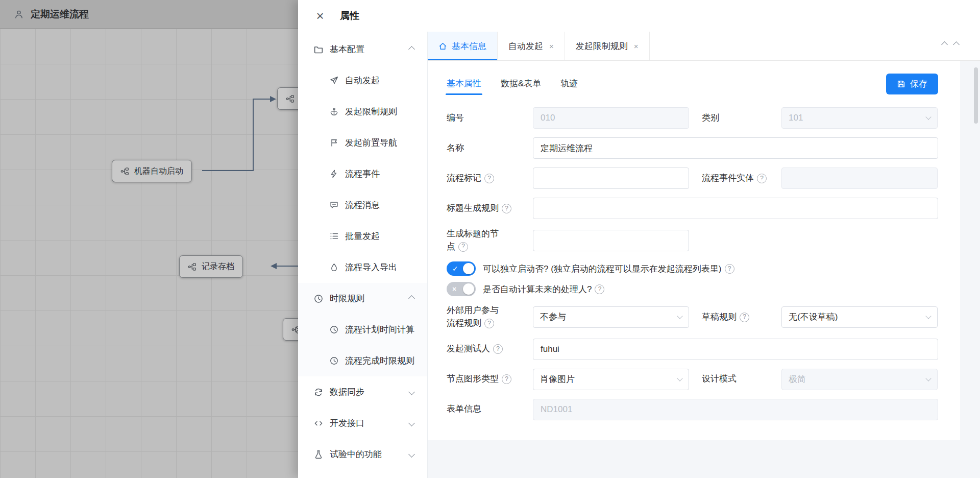 Image resolution: width=980 pixels, height=478 pixels. Describe the element at coordinates (569, 84) in the screenshot. I see `subtab-track: 轨迹` at that location.